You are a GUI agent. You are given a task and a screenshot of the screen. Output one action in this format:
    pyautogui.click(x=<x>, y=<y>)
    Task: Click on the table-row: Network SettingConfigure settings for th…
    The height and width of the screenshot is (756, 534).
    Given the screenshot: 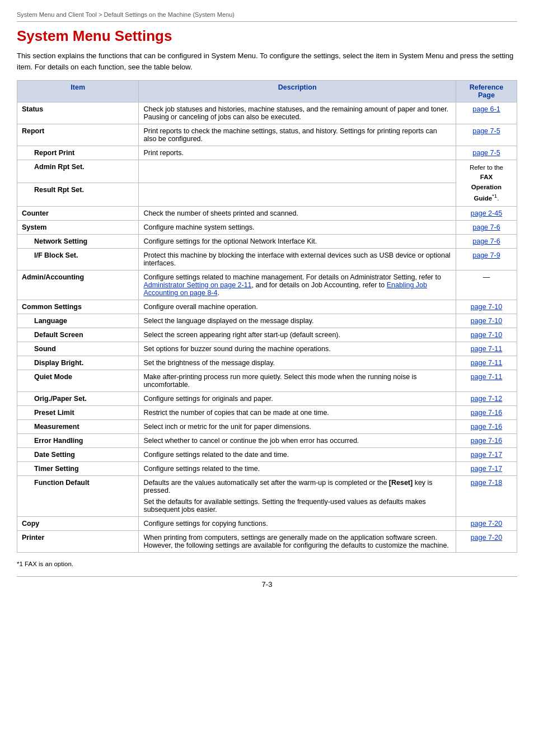 What is the action you would take?
    pyautogui.click(x=268, y=241)
    